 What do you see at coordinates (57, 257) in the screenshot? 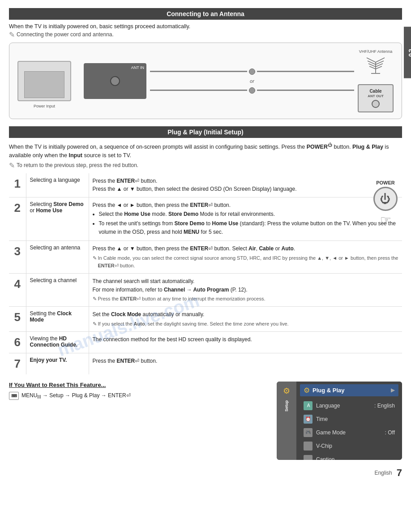
I see `step-3-label: Selecting an antenna` at bounding box center [57, 257].